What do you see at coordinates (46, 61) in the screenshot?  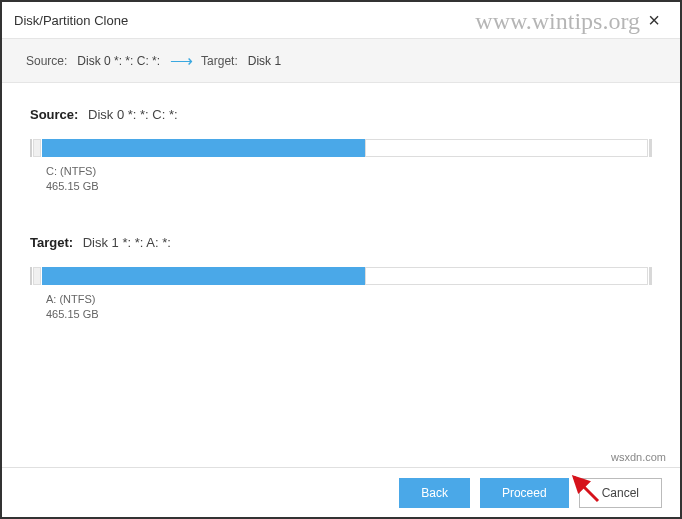 I see `summary-source-label: Source:` at bounding box center [46, 61].